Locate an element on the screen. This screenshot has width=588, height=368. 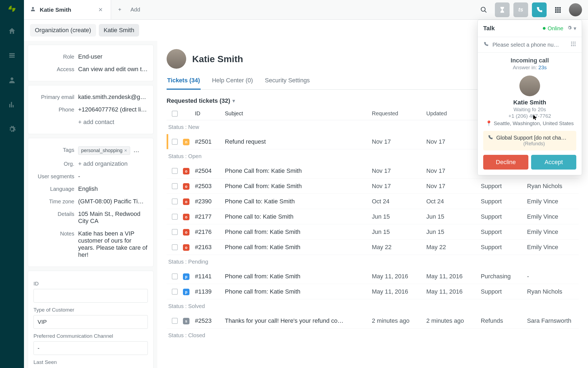
tab-tickets: Tickets (34) is located at coordinates (183, 82).